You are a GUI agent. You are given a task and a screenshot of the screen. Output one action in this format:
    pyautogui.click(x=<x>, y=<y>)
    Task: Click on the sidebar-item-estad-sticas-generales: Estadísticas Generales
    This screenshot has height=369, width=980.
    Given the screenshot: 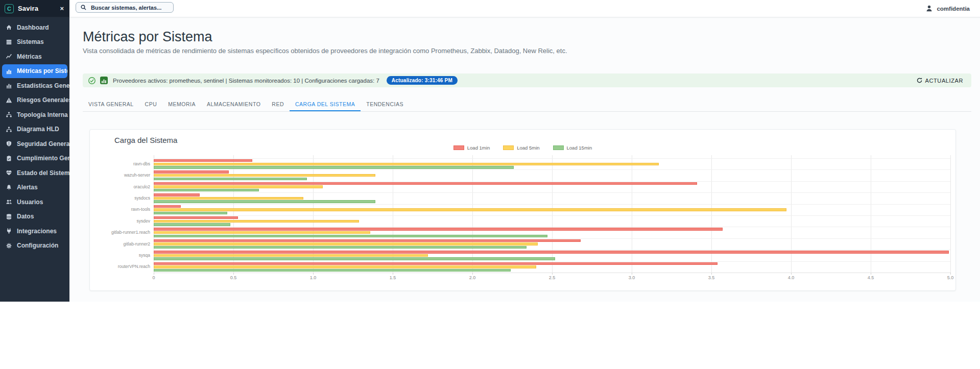 What is the action you would take?
    pyautogui.click(x=35, y=86)
    